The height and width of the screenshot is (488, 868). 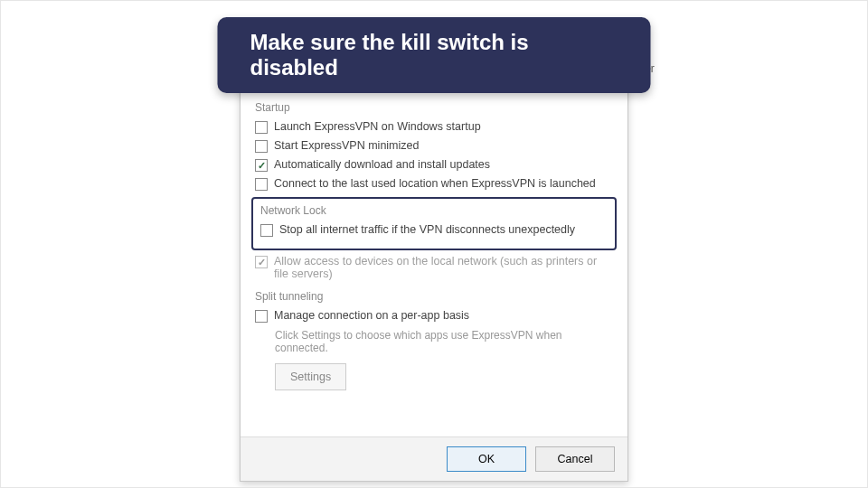 What do you see at coordinates (434, 296) in the screenshot?
I see `split-tunneling-section-title: Split tunneling` at bounding box center [434, 296].